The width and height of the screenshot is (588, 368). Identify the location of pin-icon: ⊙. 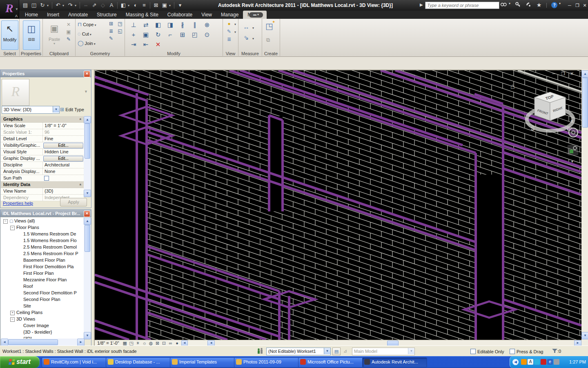
(207, 35).